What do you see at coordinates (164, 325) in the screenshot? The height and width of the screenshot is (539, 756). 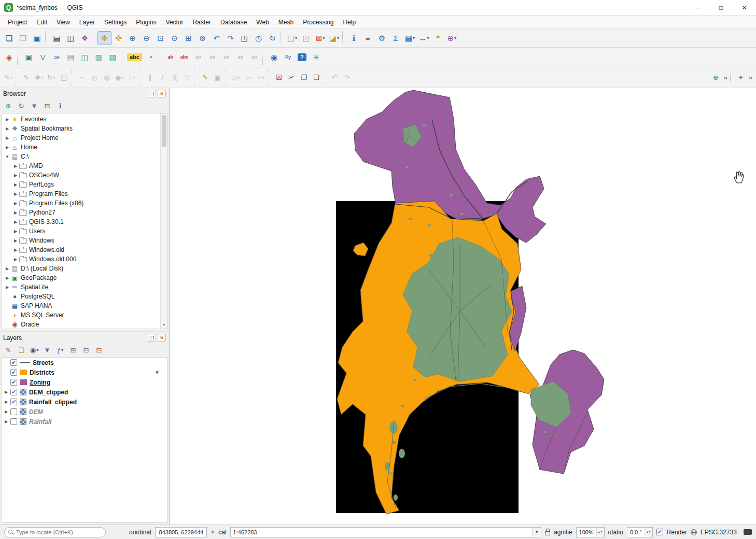 I see `scrollbar-down-arrow: ▼` at bounding box center [164, 325].